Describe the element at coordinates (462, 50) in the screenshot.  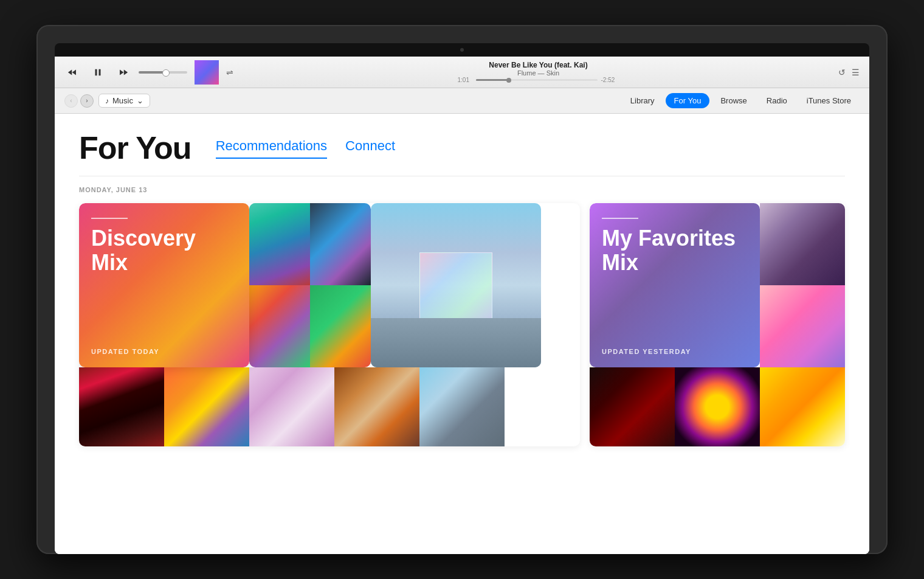
I see `camera-dot` at that location.